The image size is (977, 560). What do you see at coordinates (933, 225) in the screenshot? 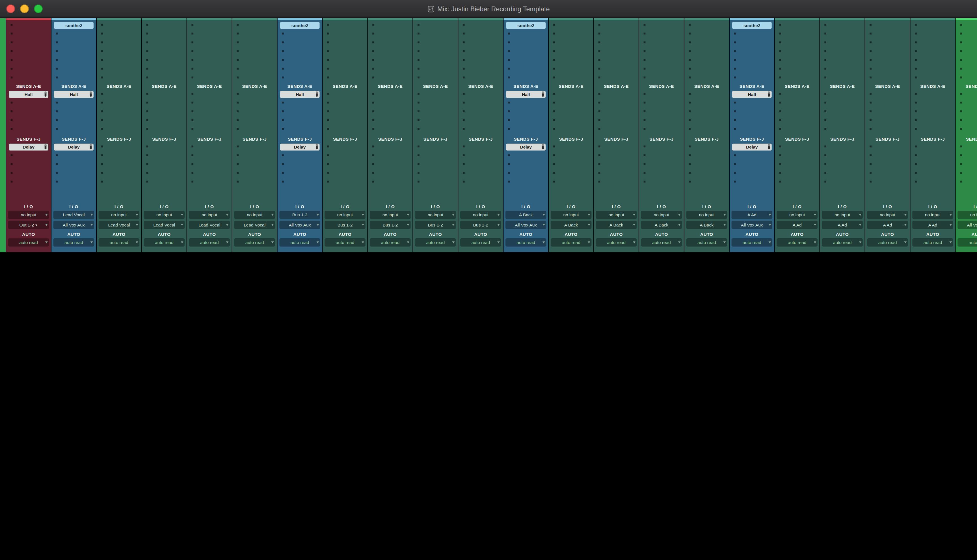
I see `output-selector: A Ad` at bounding box center [933, 225].